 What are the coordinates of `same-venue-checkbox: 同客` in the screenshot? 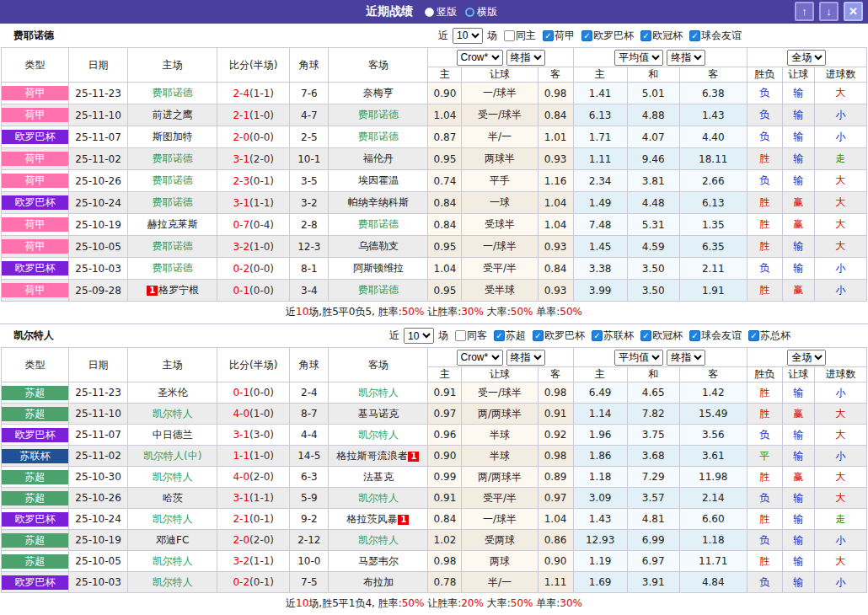 It's located at (471, 335).